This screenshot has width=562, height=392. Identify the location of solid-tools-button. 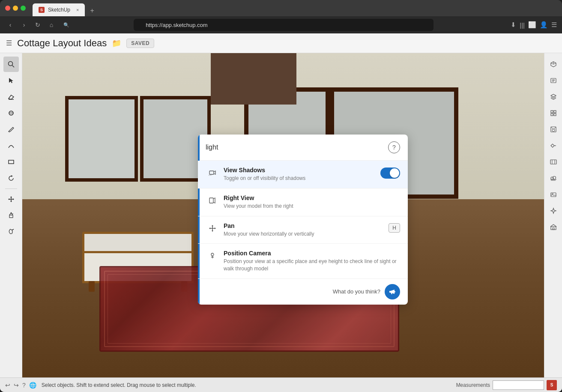
(553, 64).